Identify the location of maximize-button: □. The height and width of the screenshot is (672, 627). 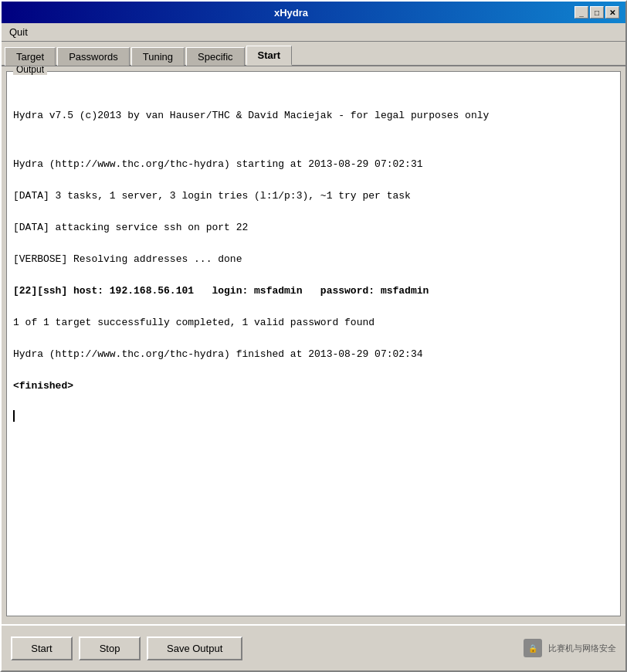
(597, 12).